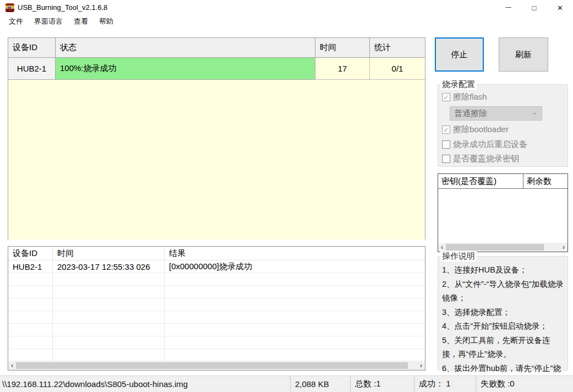 The image size is (573, 392). I want to click on device-row: HUB2-1 100%:烧录成功 17 0/1, so click(217, 69).